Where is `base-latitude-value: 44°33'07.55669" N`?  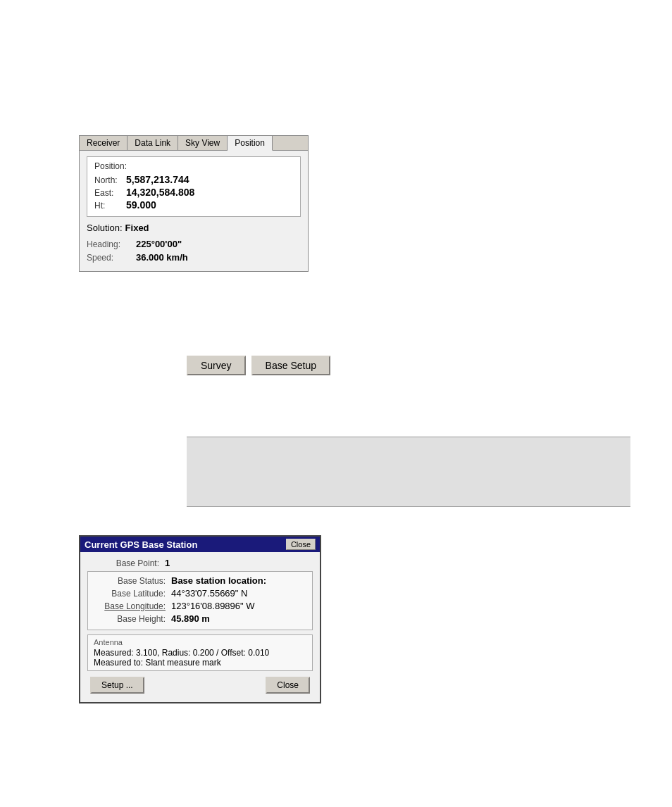
base-latitude-value: 44°33'07.55669" N is located at coordinates (209, 593).